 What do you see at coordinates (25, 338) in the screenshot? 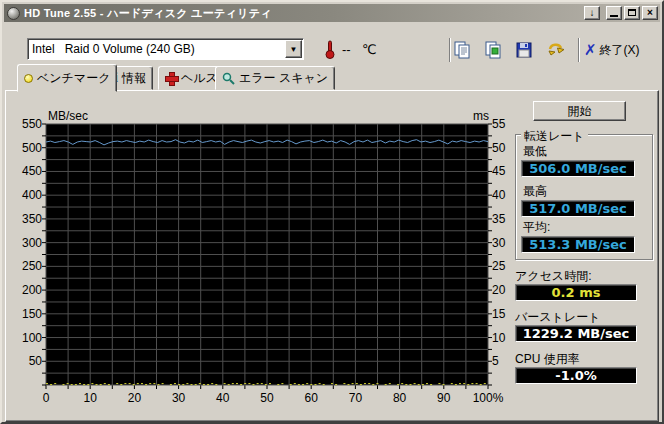
I see `axis-tick-label: 100` at bounding box center [25, 338].